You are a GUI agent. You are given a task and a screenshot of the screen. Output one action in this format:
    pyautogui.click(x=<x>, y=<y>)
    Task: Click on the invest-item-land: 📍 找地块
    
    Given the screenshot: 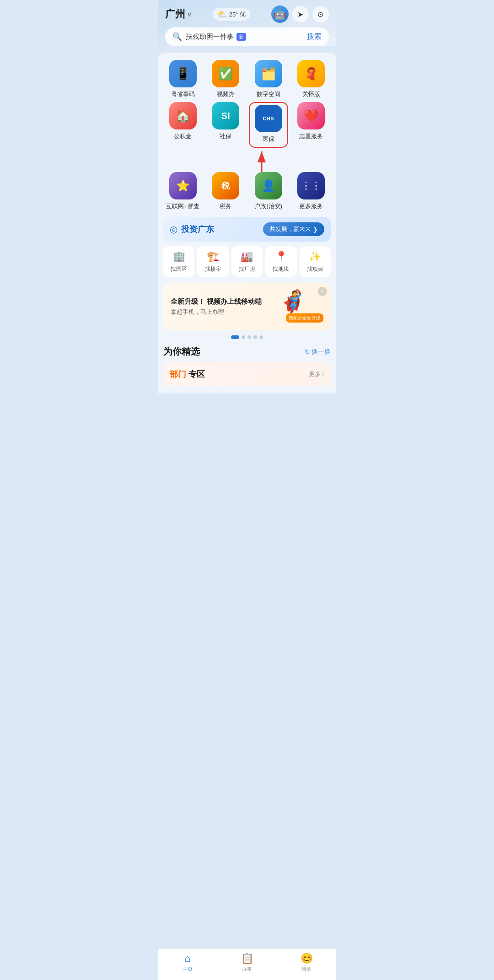 What is the action you would take?
    pyautogui.click(x=281, y=262)
    